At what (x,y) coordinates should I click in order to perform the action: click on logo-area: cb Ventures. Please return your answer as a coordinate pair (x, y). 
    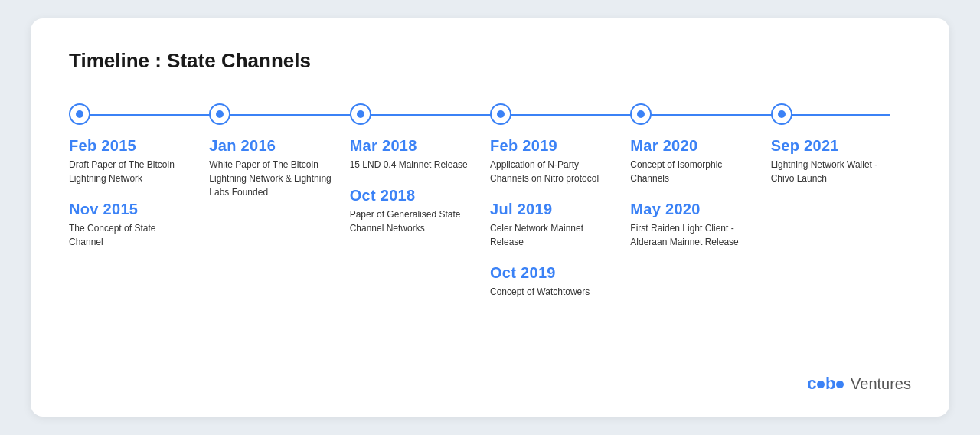
    Looking at the image, I should click on (859, 384).